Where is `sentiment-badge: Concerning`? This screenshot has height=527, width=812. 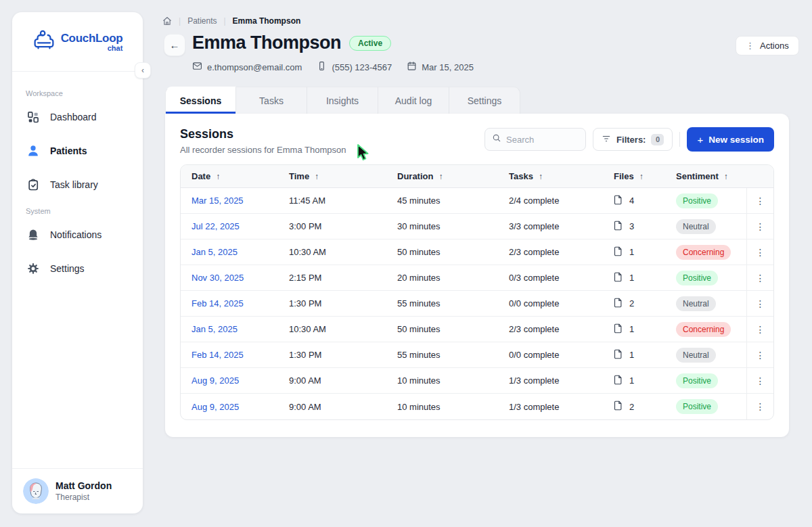
sentiment-badge: Concerning is located at coordinates (704, 252).